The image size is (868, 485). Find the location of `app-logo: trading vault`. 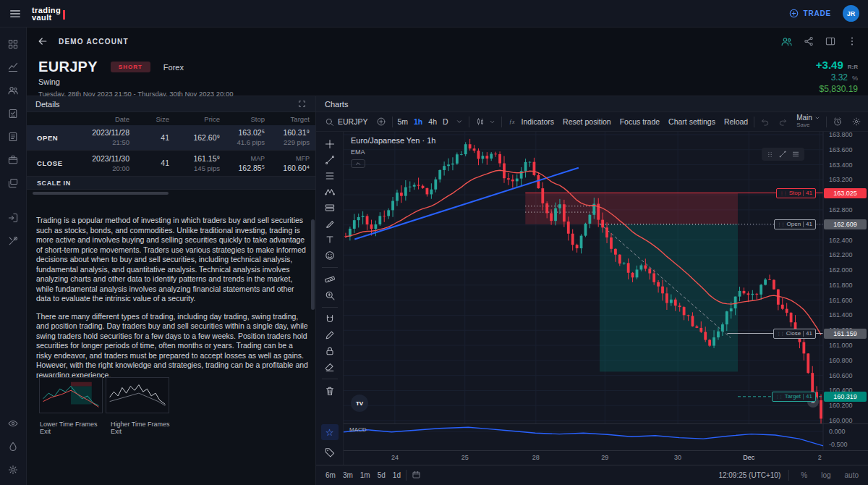

app-logo: trading vault is located at coordinates (48, 14).